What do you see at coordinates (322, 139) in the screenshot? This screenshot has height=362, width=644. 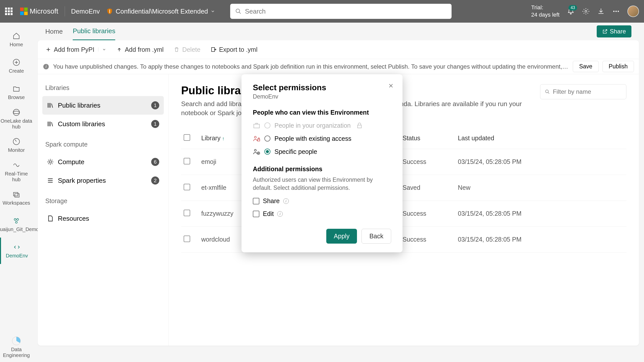 I see `option-existing-access: People with existing access` at bounding box center [322, 139].